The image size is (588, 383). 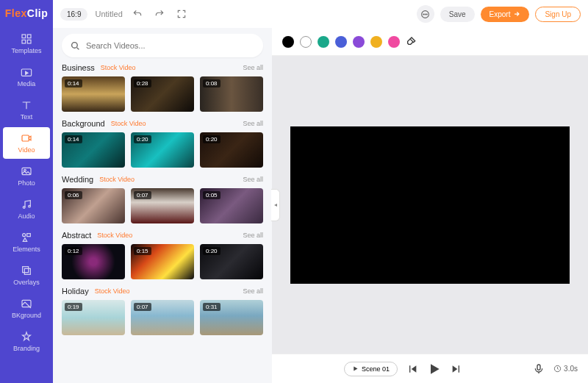 What do you see at coordinates (232, 318) in the screenshot?
I see `video-thumb: 0:31` at bounding box center [232, 318].